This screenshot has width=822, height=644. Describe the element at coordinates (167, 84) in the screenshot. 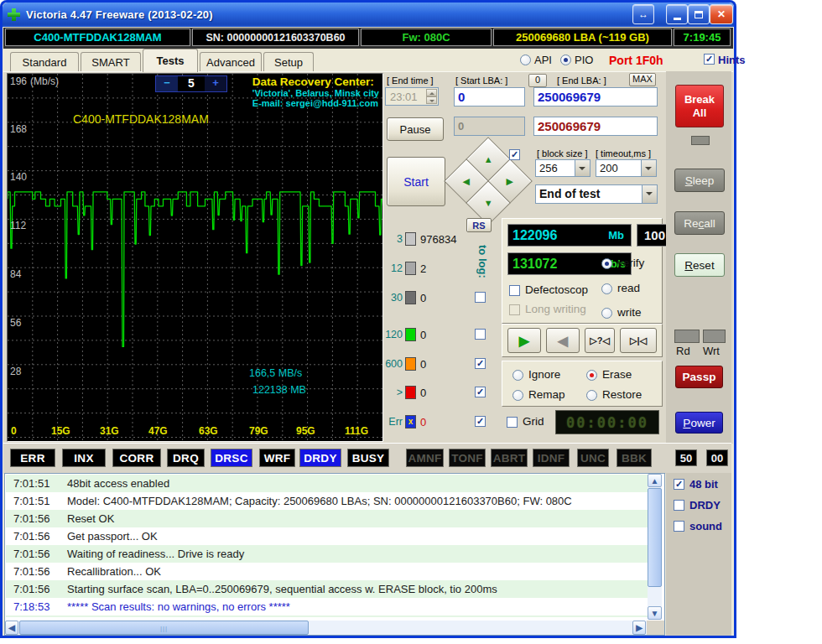

I see `averaging-minus-button: −` at that location.